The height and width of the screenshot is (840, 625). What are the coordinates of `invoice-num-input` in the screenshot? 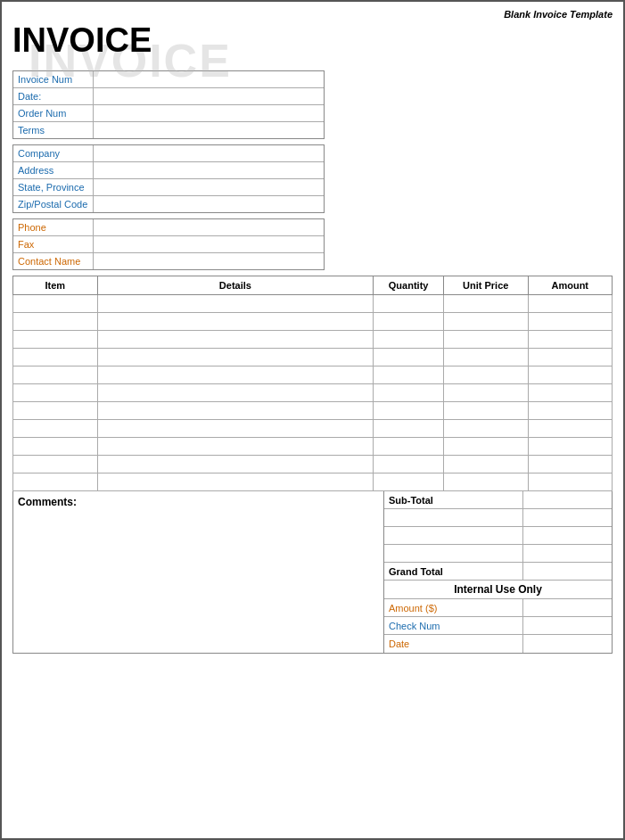 It's located at (209, 79).